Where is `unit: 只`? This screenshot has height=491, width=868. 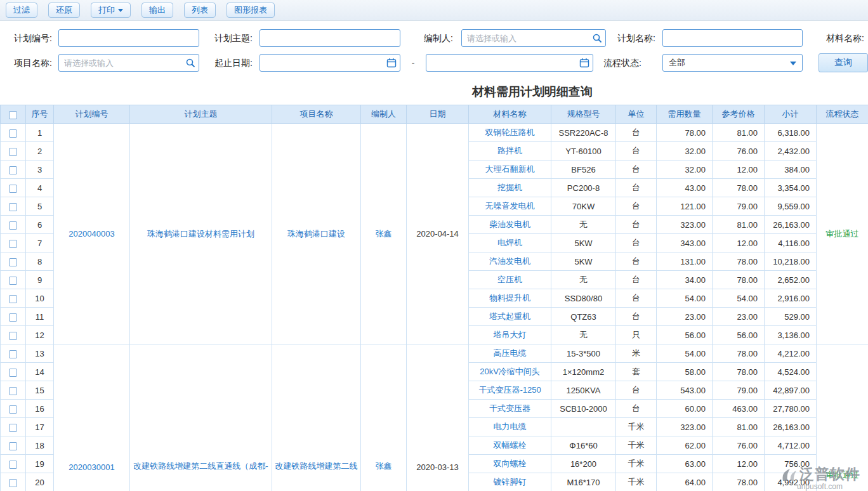 unit: 只 is located at coordinates (636, 335).